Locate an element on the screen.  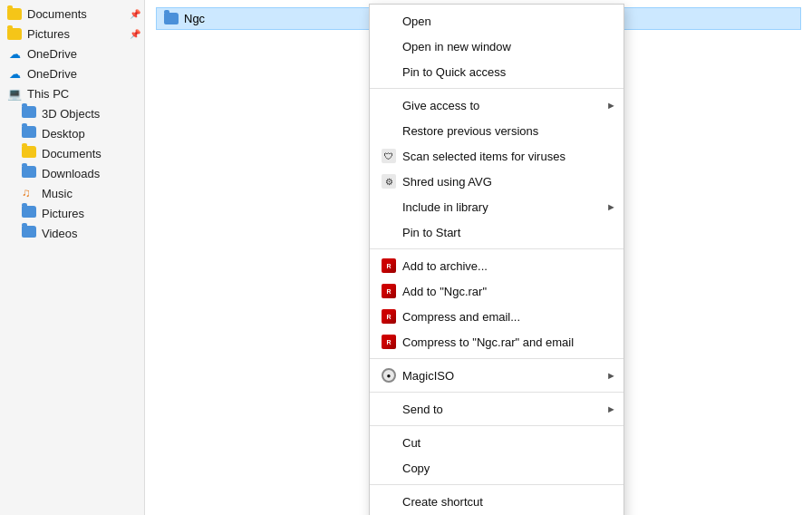
menu-label-open-new: Open in new window is located at coordinates (506, 47).